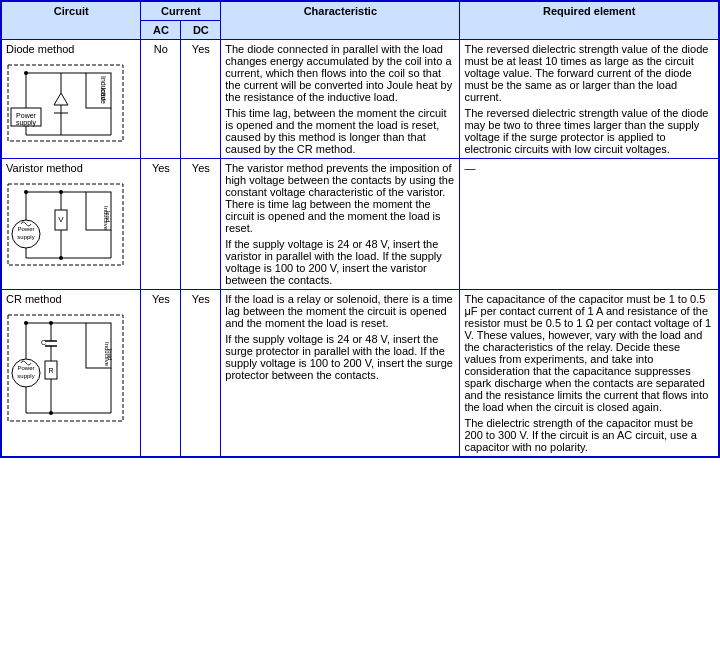 The height and width of the screenshot is (662, 720). Describe the element at coordinates (181, 11) in the screenshot. I see `header-current: Current` at that location.